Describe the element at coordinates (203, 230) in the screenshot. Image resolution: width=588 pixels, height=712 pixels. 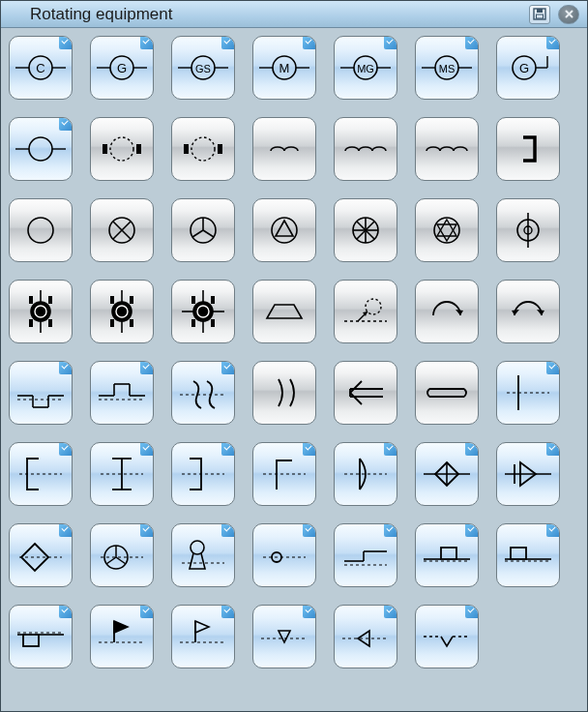
I see `stencil-circle-tri` at that location.